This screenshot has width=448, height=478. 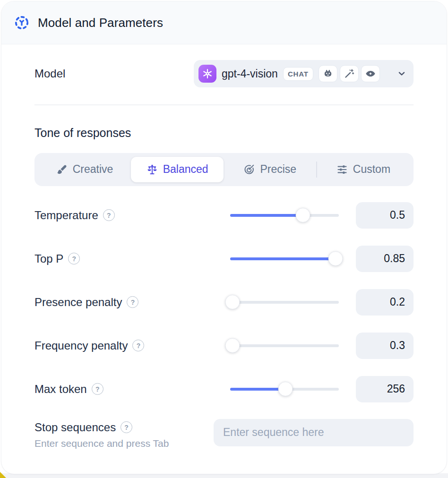 I want to click on magic-wand-icon, so click(x=349, y=74).